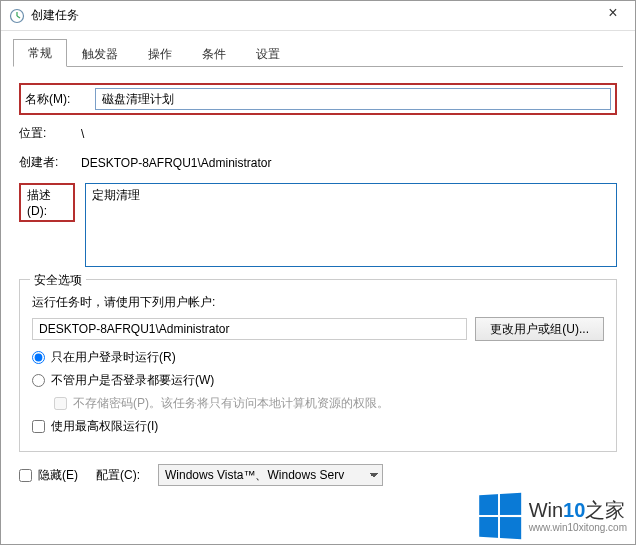 This screenshot has height=545, width=636. I want to click on checkbox-label: 隐藏(E), so click(58, 476).